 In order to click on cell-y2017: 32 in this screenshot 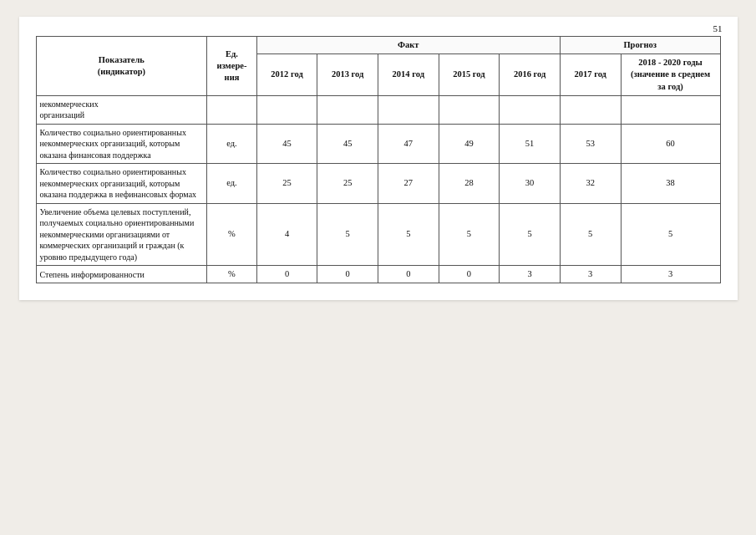, I will do `click(590, 184)`.